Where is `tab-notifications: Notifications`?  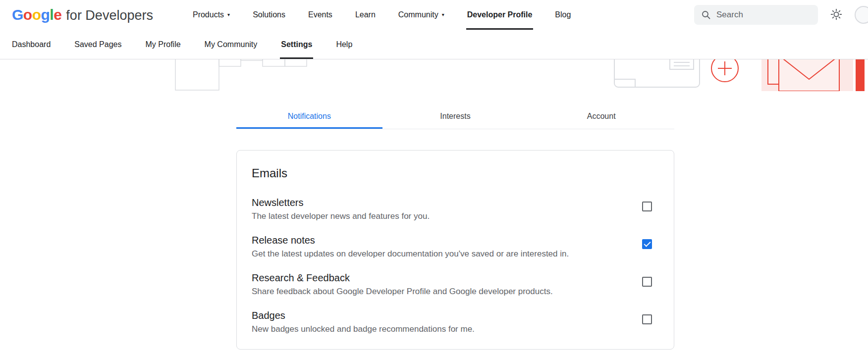 tab-notifications: Notifications is located at coordinates (309, 115).